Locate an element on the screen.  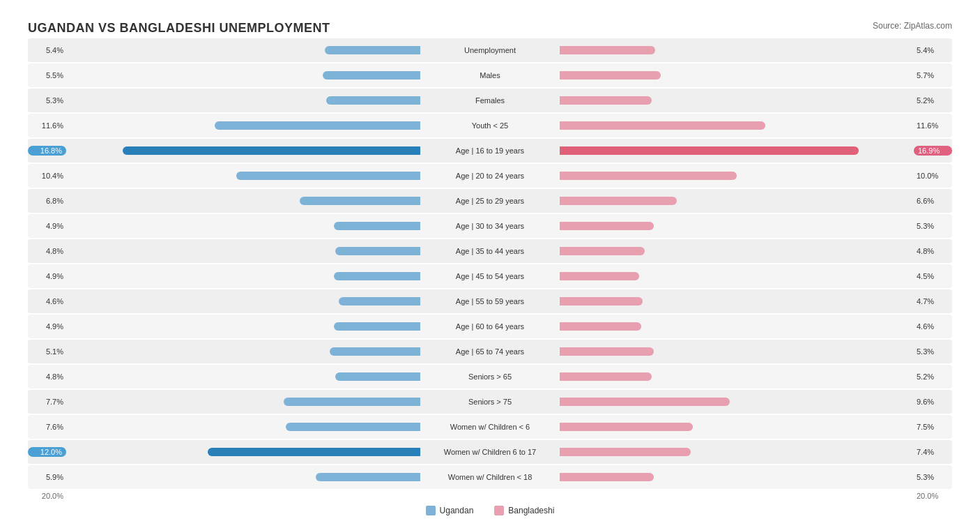
left-value: 4.6% is located at coordinates (47, 301).